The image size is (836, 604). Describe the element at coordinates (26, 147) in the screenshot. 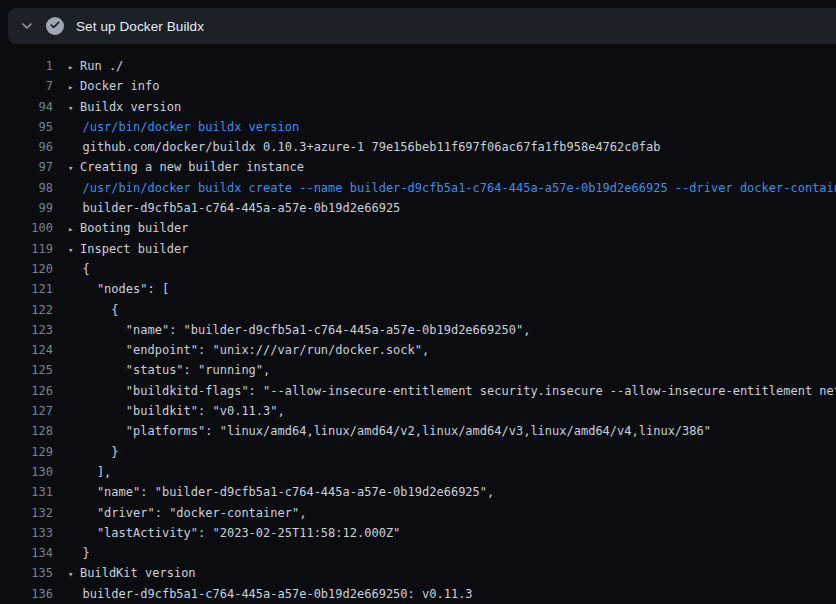

I see `line-number: 96` at that location.